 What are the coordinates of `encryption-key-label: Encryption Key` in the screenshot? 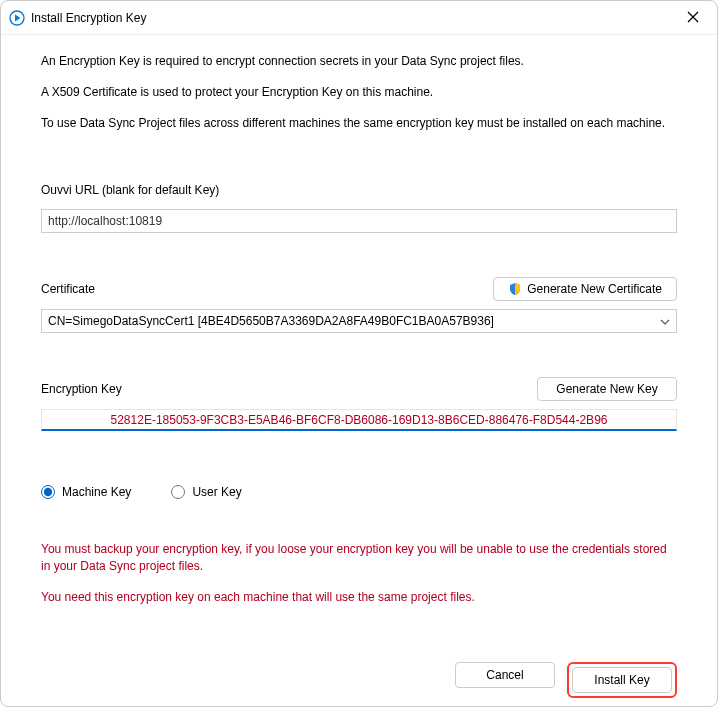 It's located at (82, 389).